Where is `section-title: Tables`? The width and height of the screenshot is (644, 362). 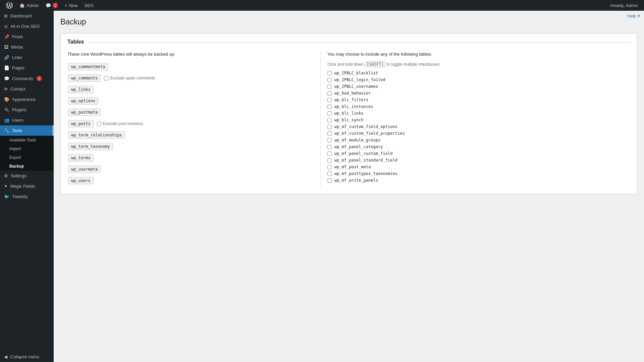 section-title: Tables is located at coordinates (78, 42).